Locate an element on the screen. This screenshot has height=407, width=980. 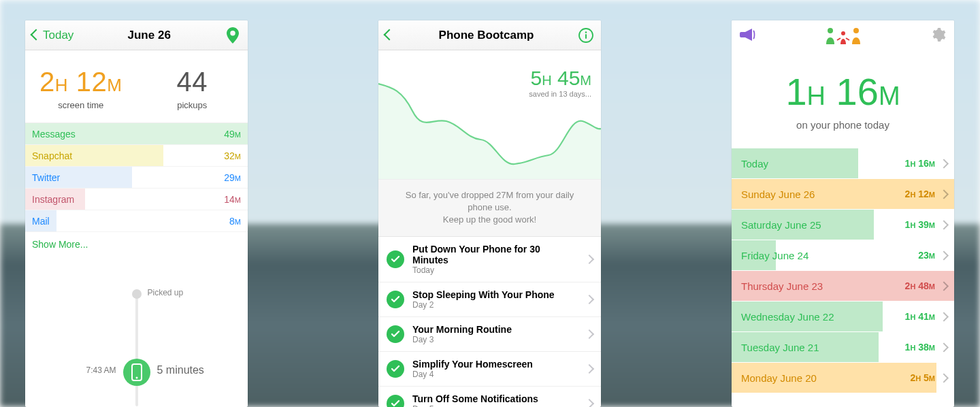
app-time: 29M is located at coordinates (233, 177).